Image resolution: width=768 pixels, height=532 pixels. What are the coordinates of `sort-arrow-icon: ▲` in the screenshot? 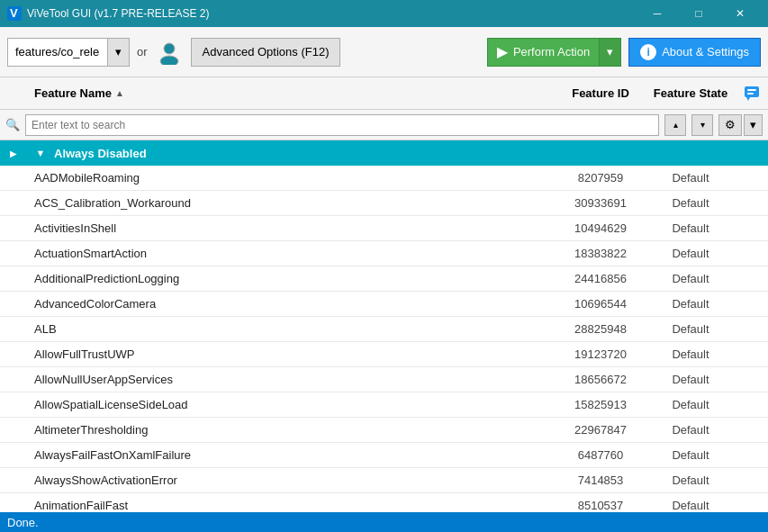 It's located at (120, 94).